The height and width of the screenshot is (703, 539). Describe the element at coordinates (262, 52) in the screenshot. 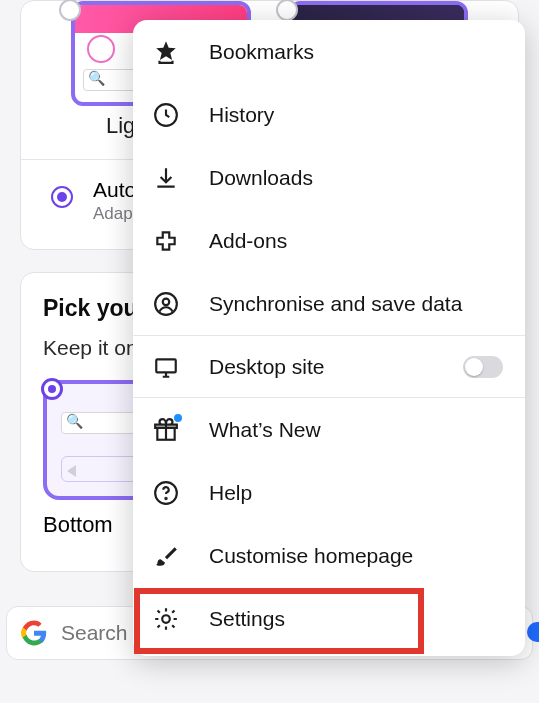

I see `menu-bookmarks-label: Bookmarks` at that location.